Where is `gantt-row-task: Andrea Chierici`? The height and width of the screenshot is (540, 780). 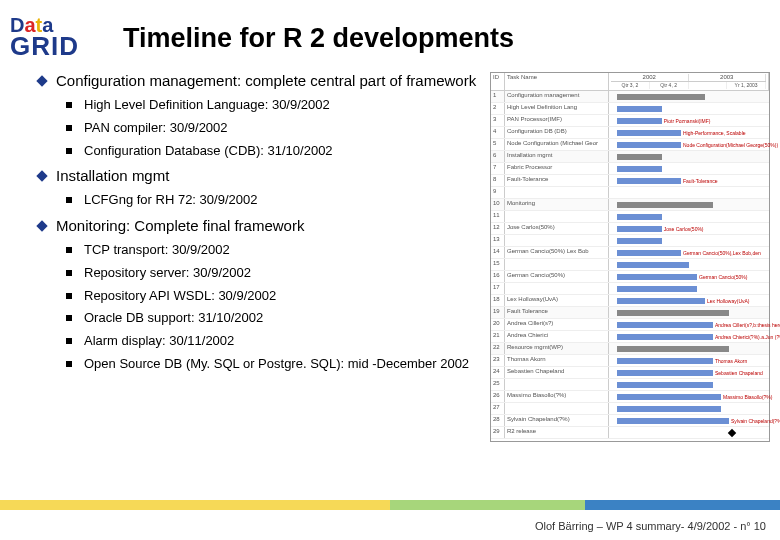
gantt-row-task: Andrea Chierici is located at coordinates (557, 336).